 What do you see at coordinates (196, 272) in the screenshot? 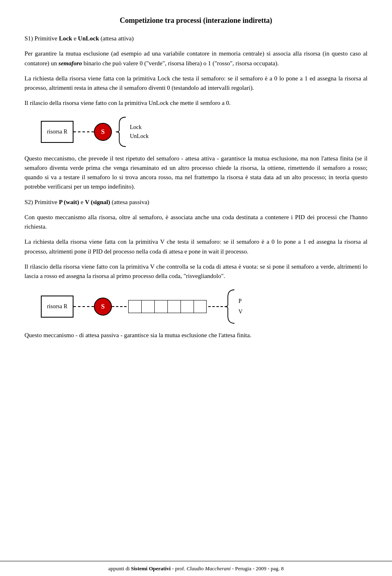
I see `paragraph7: Il rilascio della risorsa viene fatto co…` at bounding box center [196, 272].